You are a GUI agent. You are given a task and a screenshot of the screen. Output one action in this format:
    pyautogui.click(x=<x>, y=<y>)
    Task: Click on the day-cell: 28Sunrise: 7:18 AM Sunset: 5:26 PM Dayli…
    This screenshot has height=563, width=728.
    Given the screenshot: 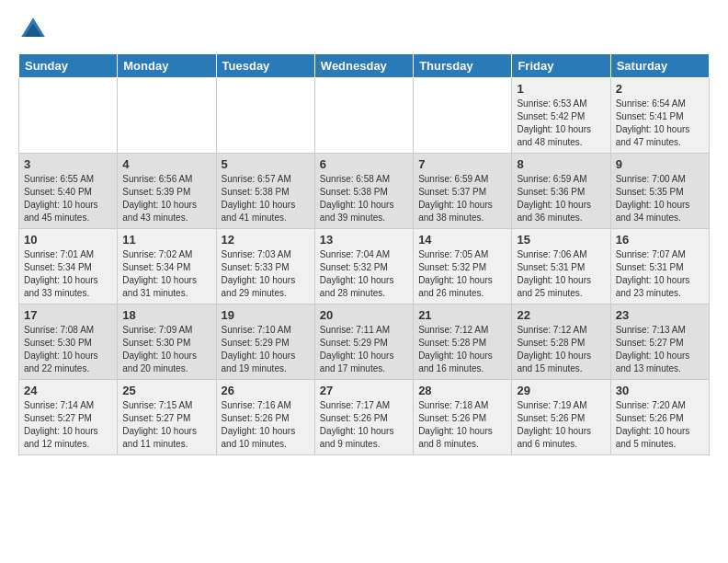 What is the action you would take?
    pyautogui.click(x=463, y=418)
    